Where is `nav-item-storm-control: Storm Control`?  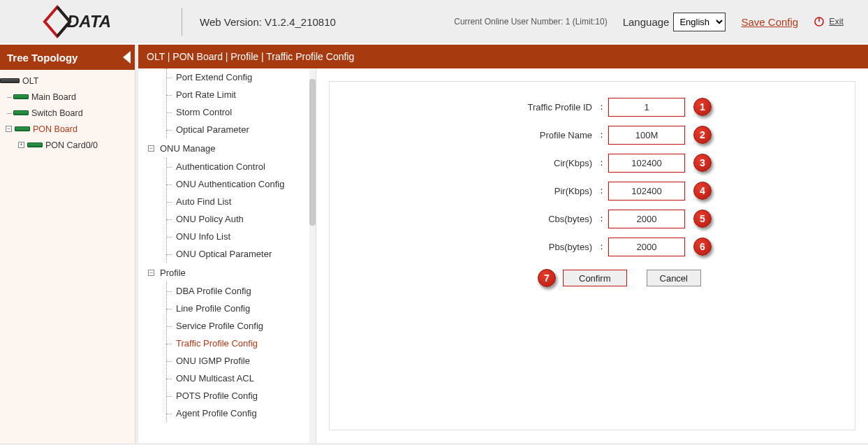
nav-item-storm-control: Storm Control is located at coordinates (223, 112).